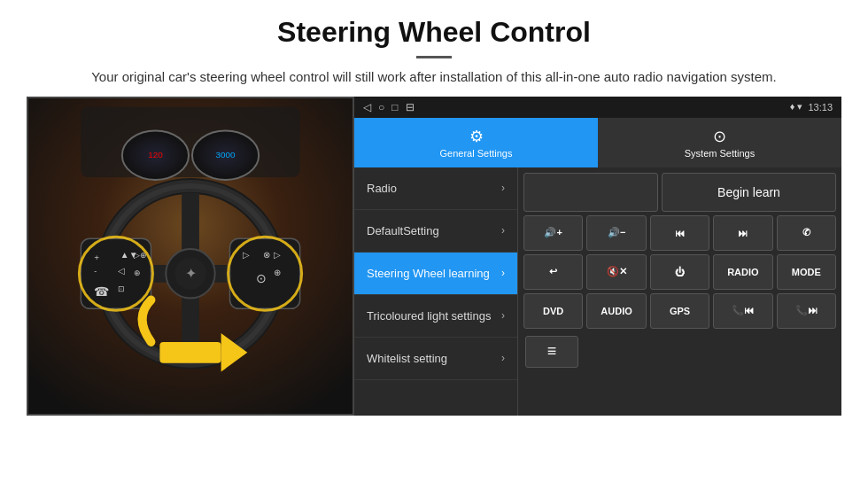 Image resolution: width=868 pixels, height=498 pixels. Describe the element at coordinates (680, 311) in the screenshot. I see `gps-button: GPS` at that location.